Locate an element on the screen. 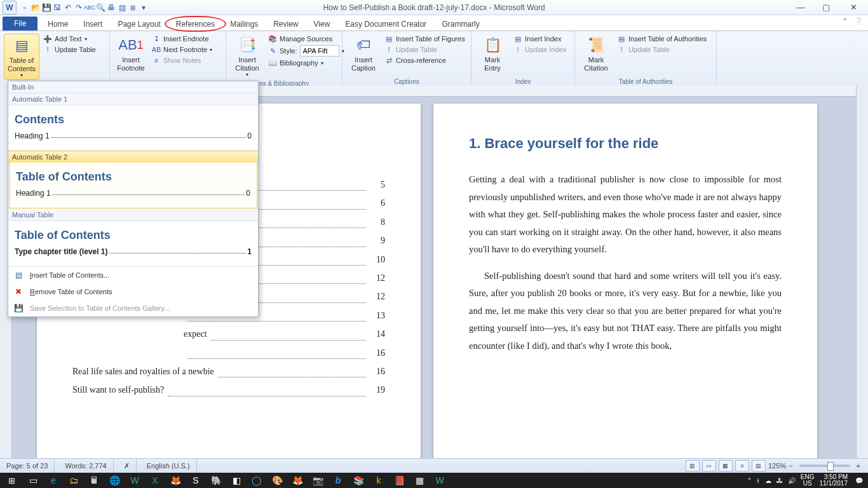 The image size is (868, 488). app-icon: ◧ is located at coordinates (236, 480).